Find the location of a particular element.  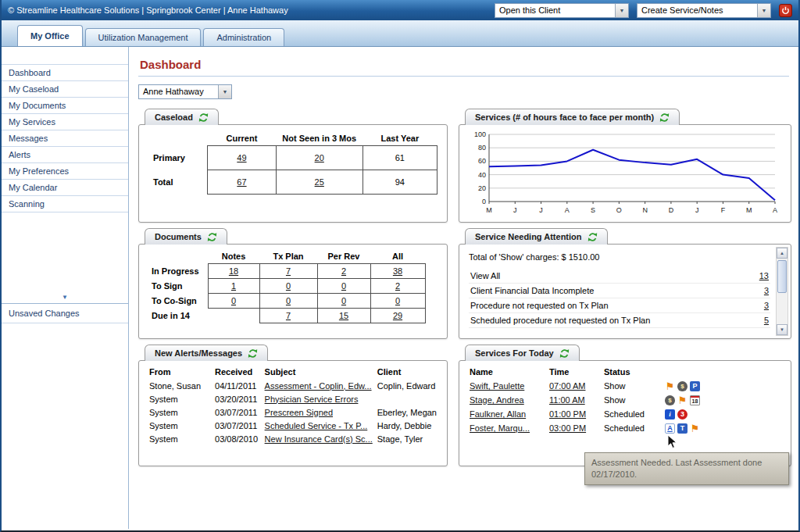

svg-text: 40 is located at coordinates (482, 175).